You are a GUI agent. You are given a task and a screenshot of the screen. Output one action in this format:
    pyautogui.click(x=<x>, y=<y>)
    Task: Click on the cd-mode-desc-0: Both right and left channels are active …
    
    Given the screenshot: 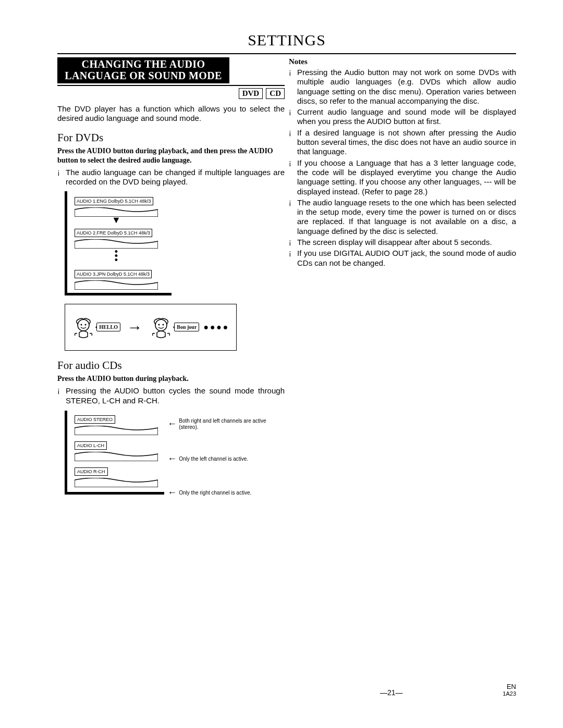 What is the action you would take?
    pyautogui.click(x=231, y=424)
    